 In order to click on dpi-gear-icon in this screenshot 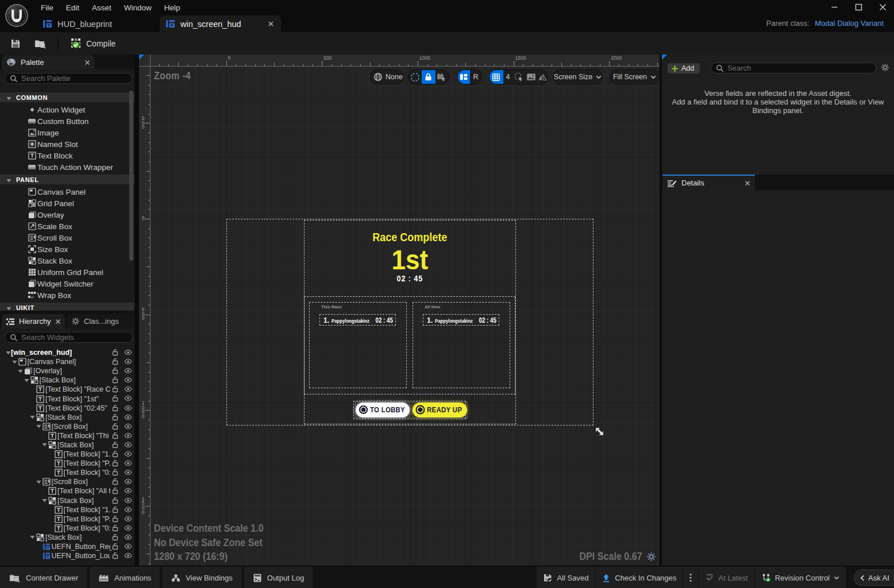, I will do `click(652, 557)`.